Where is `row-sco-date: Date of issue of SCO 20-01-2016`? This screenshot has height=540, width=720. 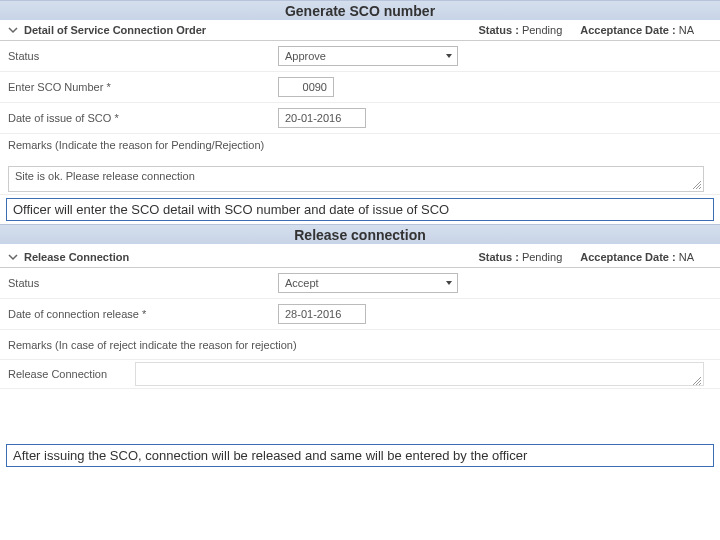
row-sco-date: Date of issue of SCO 20-01-2016 is located at coordinates (360, 118).